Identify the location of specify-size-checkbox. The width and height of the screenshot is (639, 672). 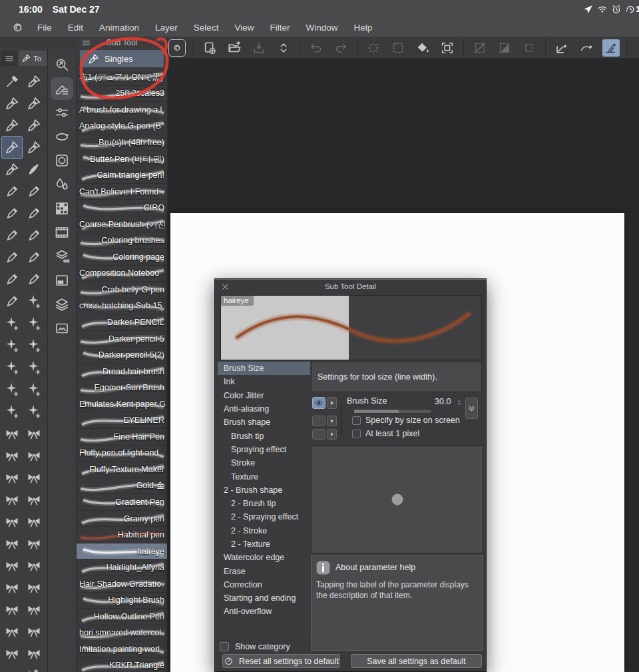
(357, 421).